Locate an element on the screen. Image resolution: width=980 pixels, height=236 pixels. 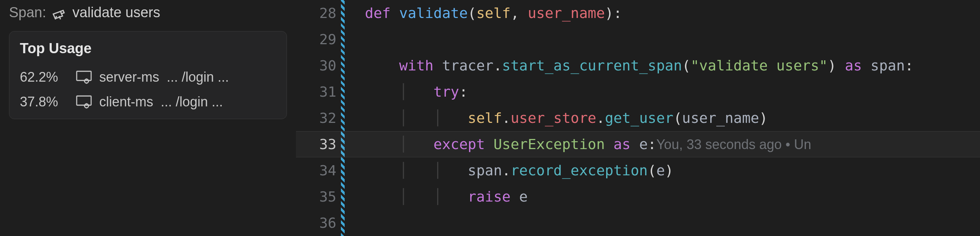
span-name: validate users is located at coordinates (116, 13).